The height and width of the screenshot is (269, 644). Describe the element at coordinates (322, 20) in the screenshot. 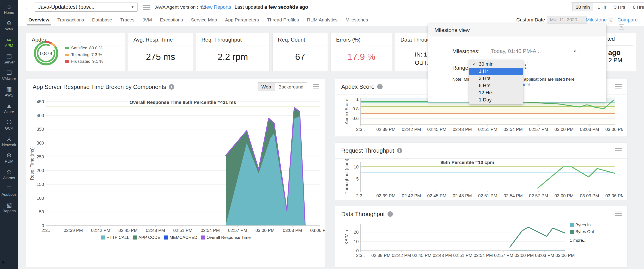

I see `tab: RUM Analytics` at that location.